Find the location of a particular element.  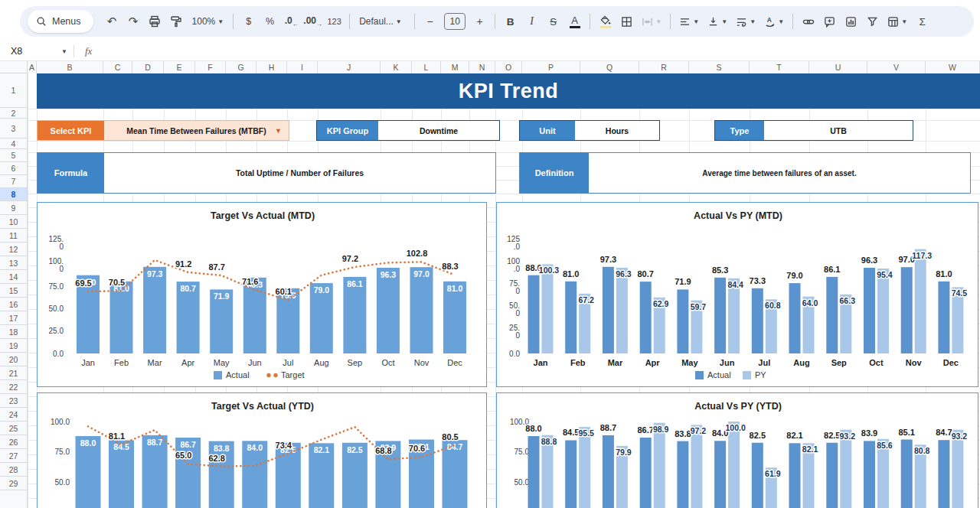

zoom-select: 100%▼ is located at coordinates (208, 21).